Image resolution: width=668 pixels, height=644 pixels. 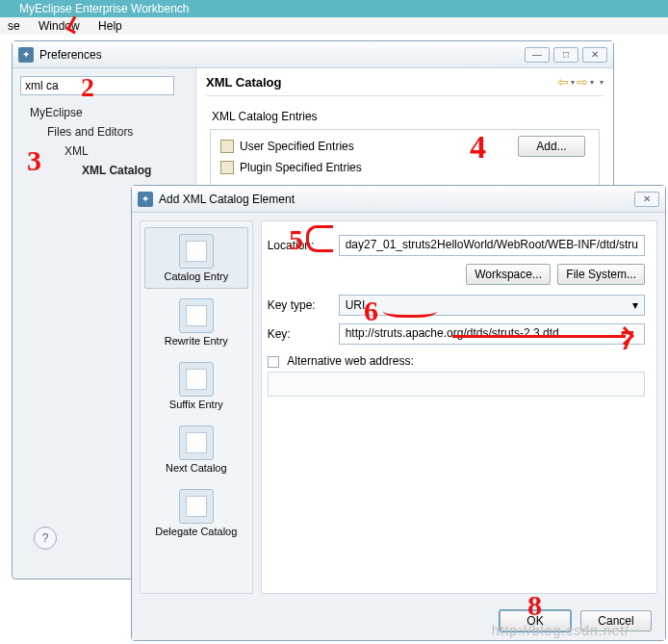 I want to click on alt-address-label: Alternative web address:, so click(x=350, y=361).